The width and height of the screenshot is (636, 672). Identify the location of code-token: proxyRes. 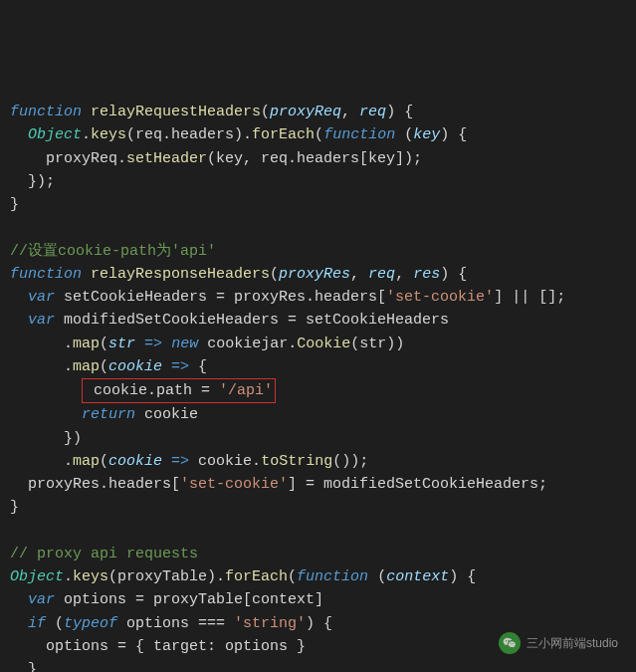
(315, 275).